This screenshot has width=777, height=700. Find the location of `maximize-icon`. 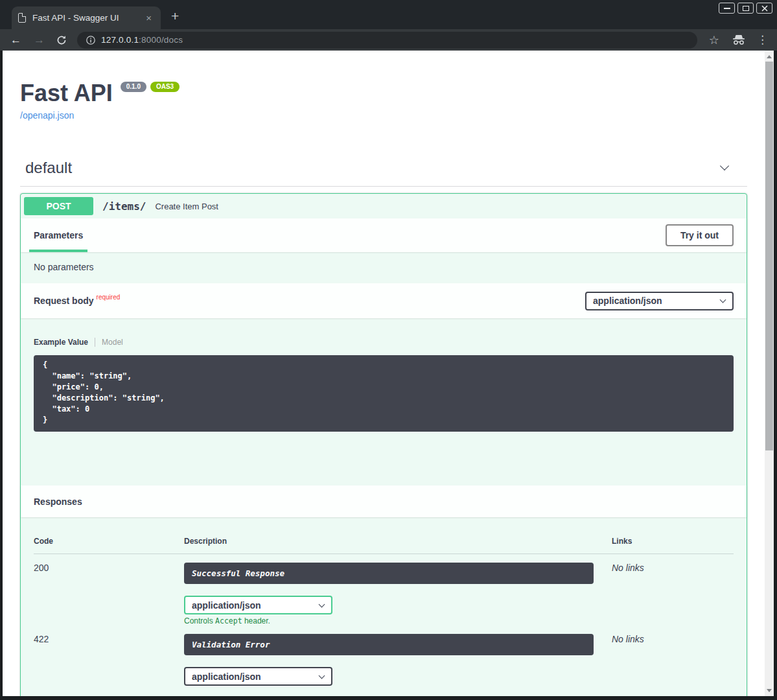

maximize-icon is located at coordinates (746, 8).